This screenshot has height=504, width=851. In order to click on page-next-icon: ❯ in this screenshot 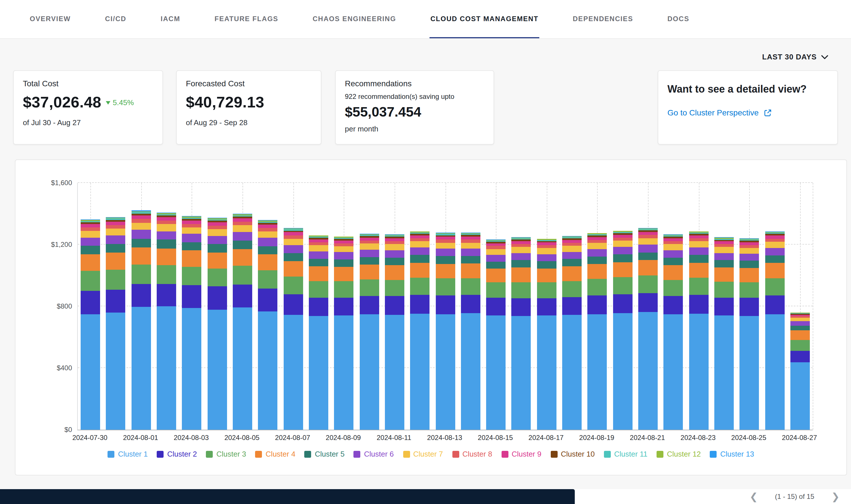, I will do `click(836, 497)`.